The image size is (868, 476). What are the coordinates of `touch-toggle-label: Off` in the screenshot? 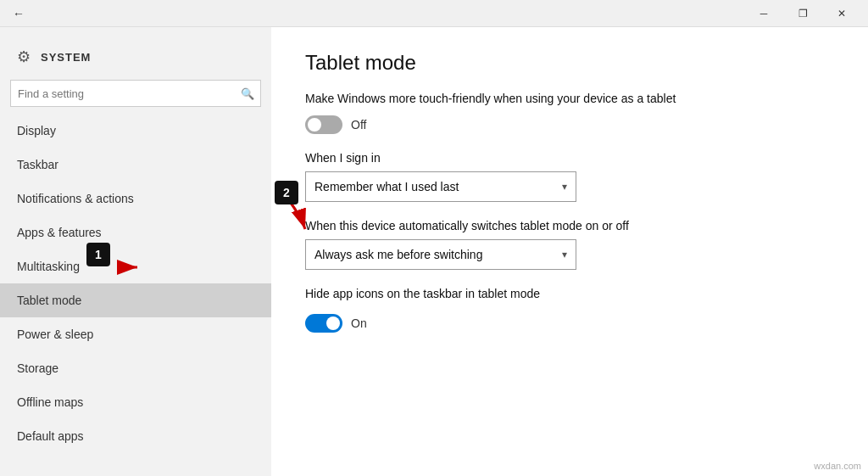 It's located at (359, 125).